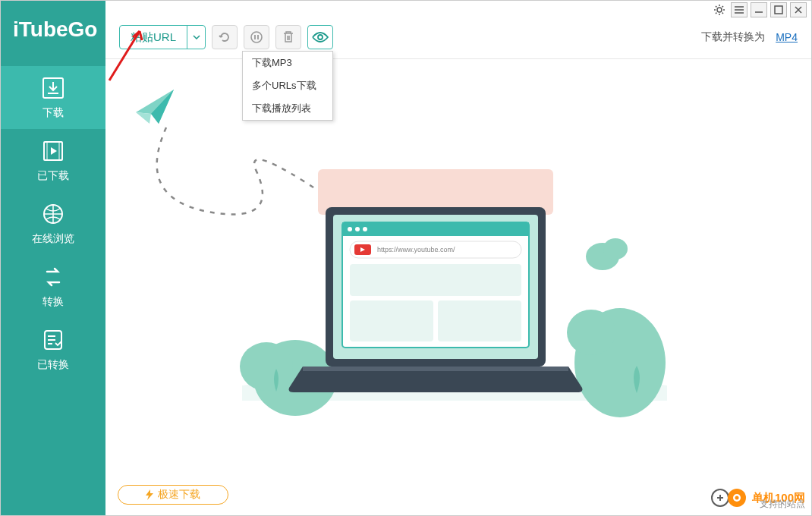 Image resolution: width=812 pixels, height=516 pixels. Describe the element at coordinates (53, 302) in the screenshot. I see `sidebar-item-label: 转换` at that location.